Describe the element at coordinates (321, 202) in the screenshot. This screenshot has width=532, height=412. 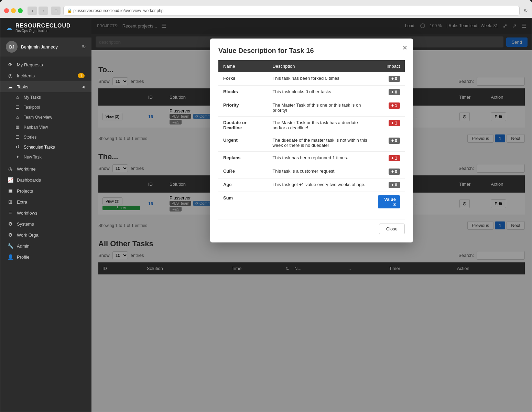
I see `modal-row-description` at that location.